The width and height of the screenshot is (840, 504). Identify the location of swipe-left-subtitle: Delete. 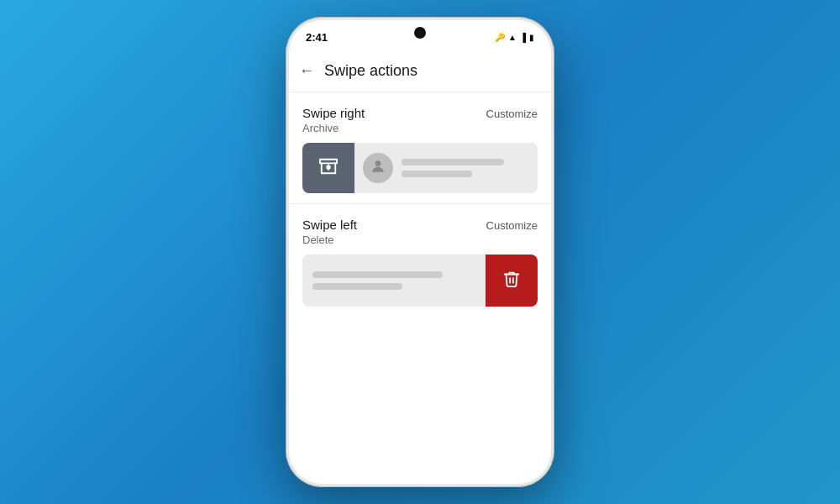
(329, 240).